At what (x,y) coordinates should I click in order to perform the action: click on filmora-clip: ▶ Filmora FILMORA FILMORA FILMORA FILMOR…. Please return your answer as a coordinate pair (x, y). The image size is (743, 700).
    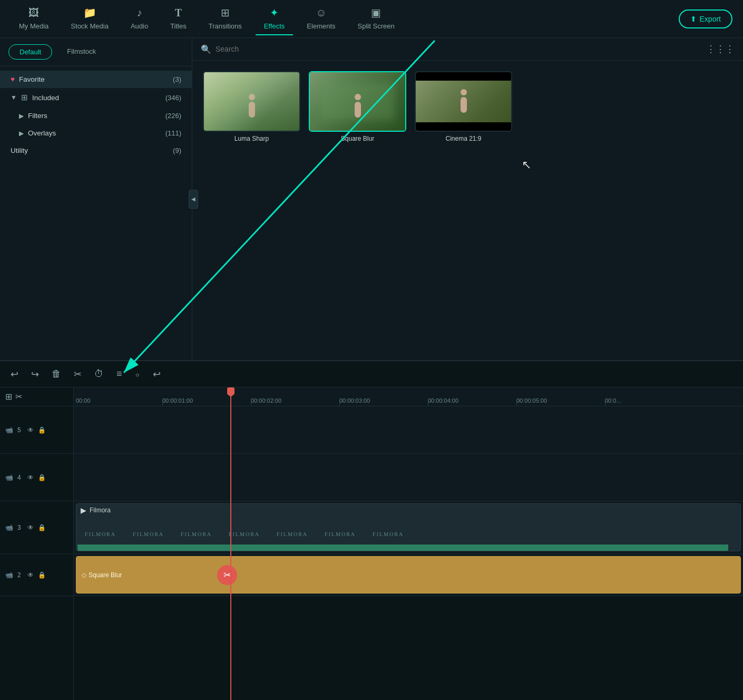
    Looking at the image, I should click on (408, 527).